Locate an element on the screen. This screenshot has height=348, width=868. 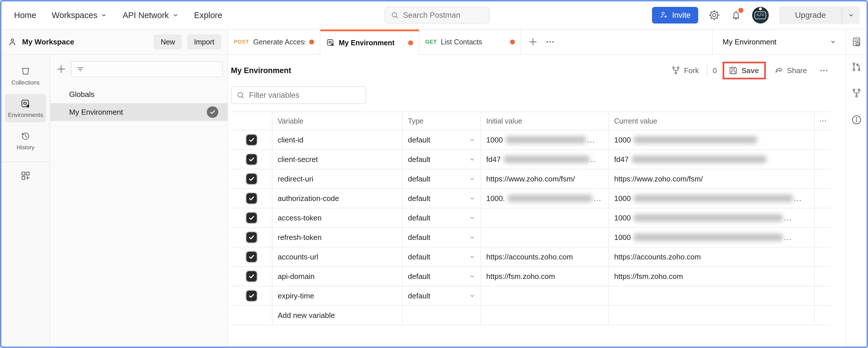
environment-quick-look-button is located at coordinates (857, 42).